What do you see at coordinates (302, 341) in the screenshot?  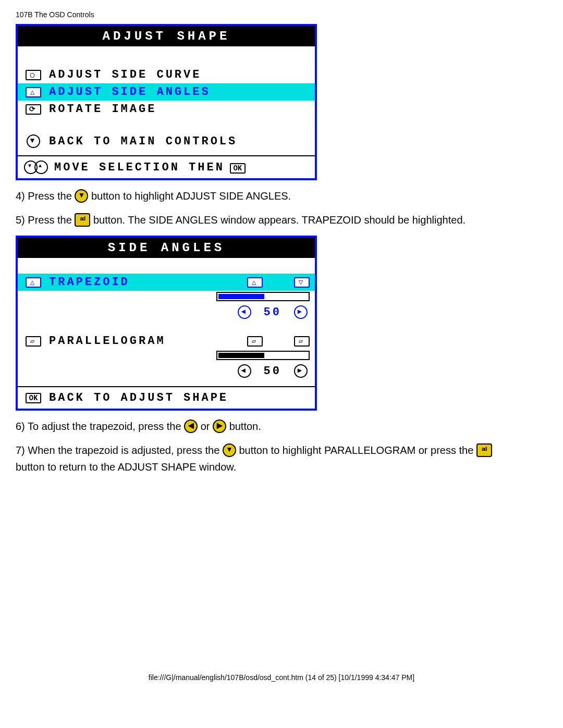 I see `shape-right-icon: ▱` at bounding box center [302, 341].